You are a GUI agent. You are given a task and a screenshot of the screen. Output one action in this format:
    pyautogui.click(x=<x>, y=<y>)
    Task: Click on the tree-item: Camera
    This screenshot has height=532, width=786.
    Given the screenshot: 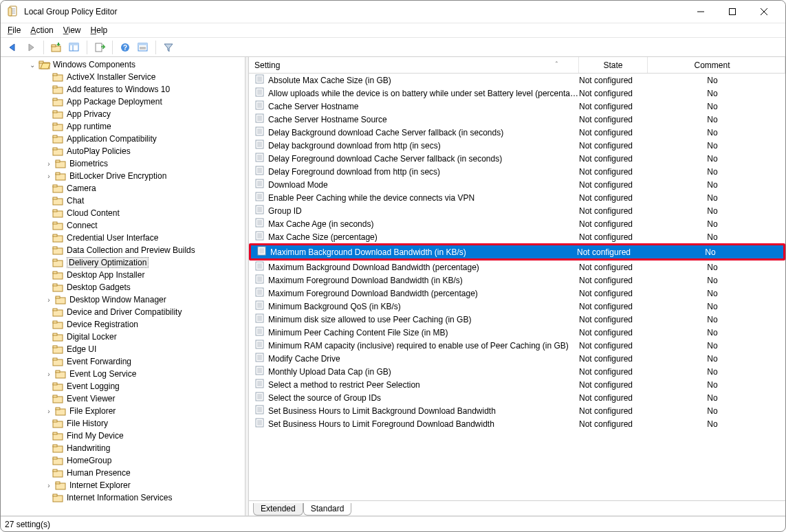 What is the action you would take?
    pyautogui.click(x=122, y=188)
    